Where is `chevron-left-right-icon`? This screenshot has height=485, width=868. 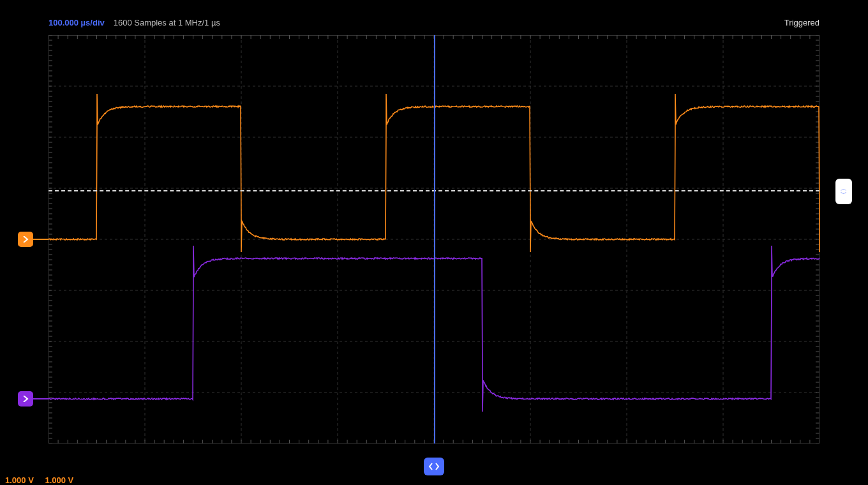
chevron-left-right-icon is located at coordinates (434, 466).